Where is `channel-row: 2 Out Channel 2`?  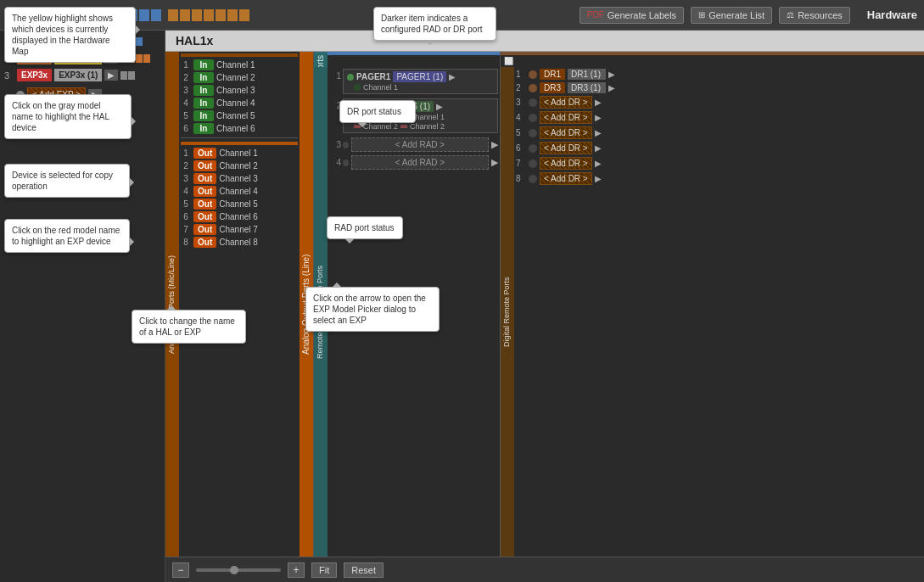
channel-row: 2 Out Channel 2 is located at coordinates (239, 166).